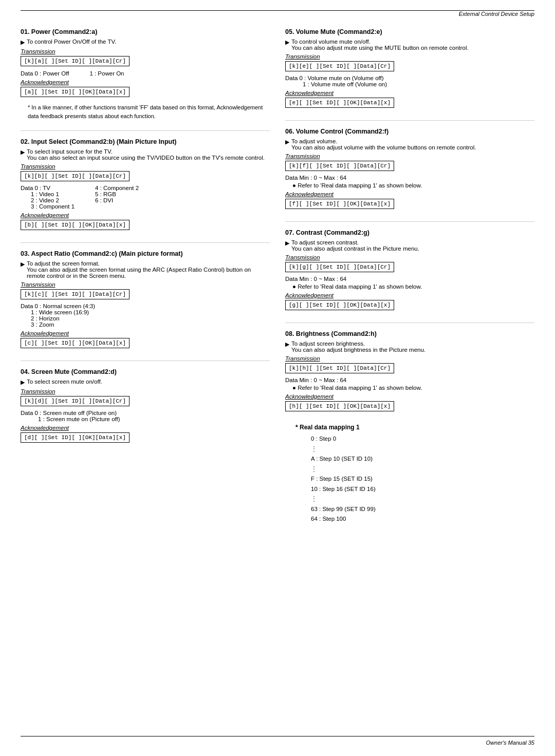  What do you see at coordinates (145, 391) in the screenshot?
I see `transmission-label-04: Transmission` at bounding box center [145, 391].